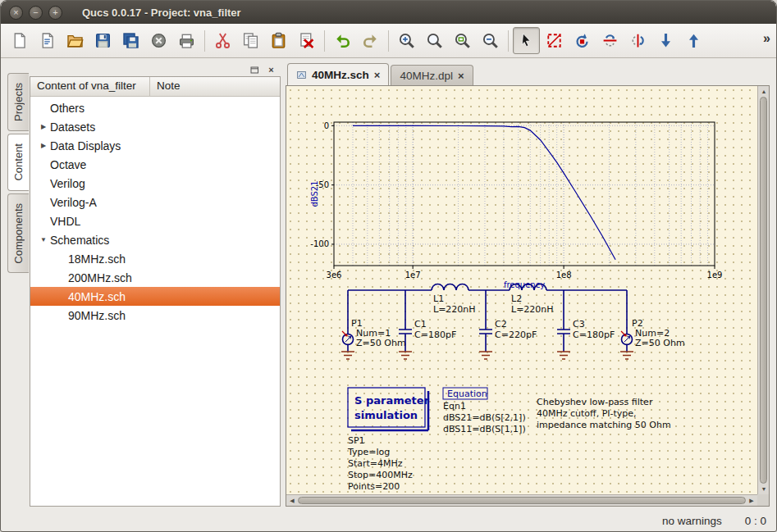 The image size is (777, 532). I want to click on mirror-x-icon, so click(610, 41).